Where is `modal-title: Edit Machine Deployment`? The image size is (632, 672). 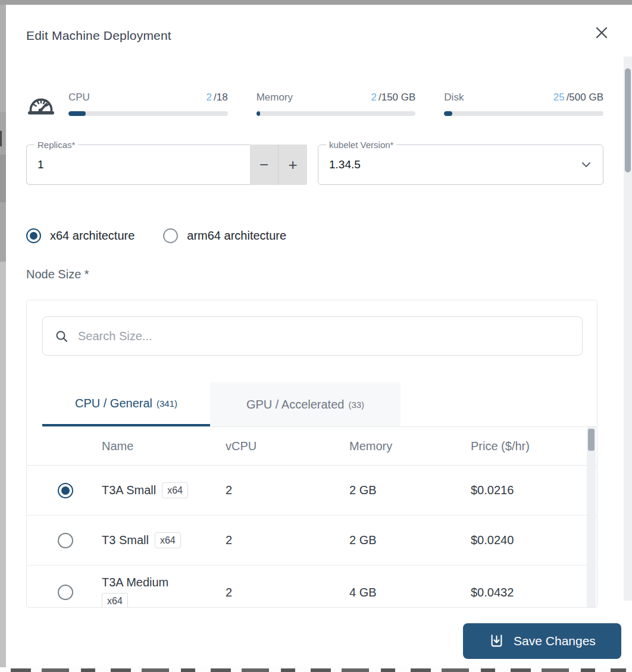 modal-title: Edit Machine Deployment is located at coordinates (315, 36).